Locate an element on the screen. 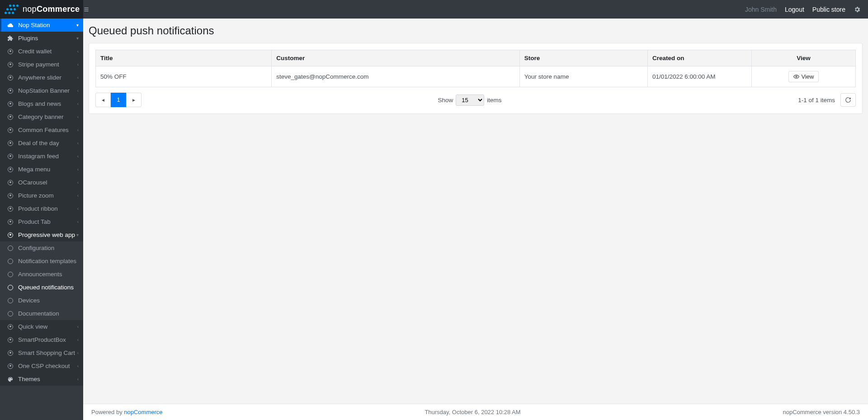 This screenshot has height=420, width=868. sidebar-item-label: Quick view is located at coordinates (48, 326).